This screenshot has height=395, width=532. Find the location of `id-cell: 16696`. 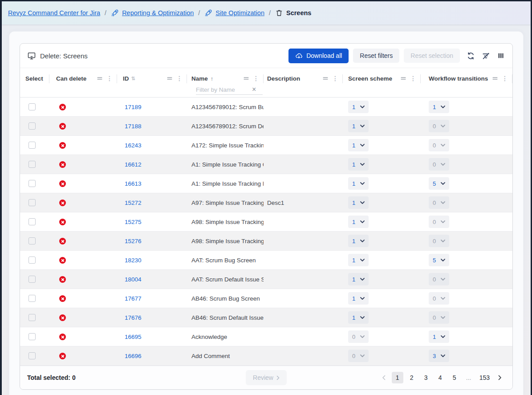

id-cell: 16696 is located at coordinates (152, 356).